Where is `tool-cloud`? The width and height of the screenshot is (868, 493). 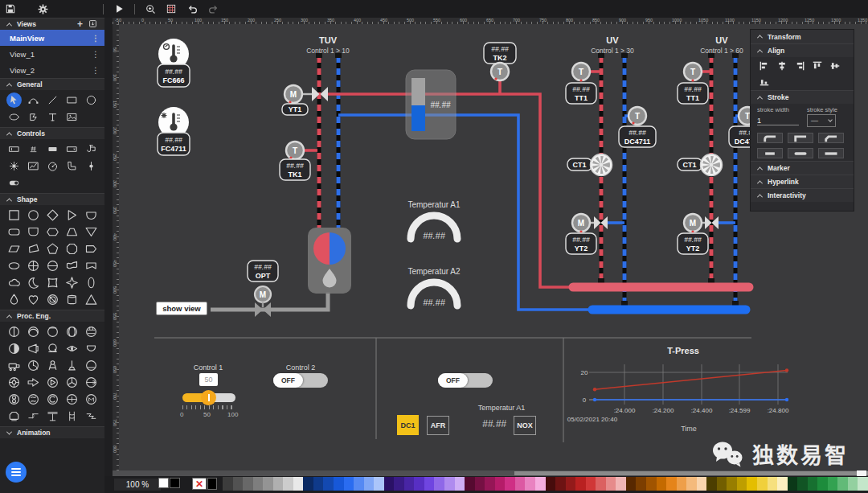
tool-cloud is located at coordinates (14, 283).